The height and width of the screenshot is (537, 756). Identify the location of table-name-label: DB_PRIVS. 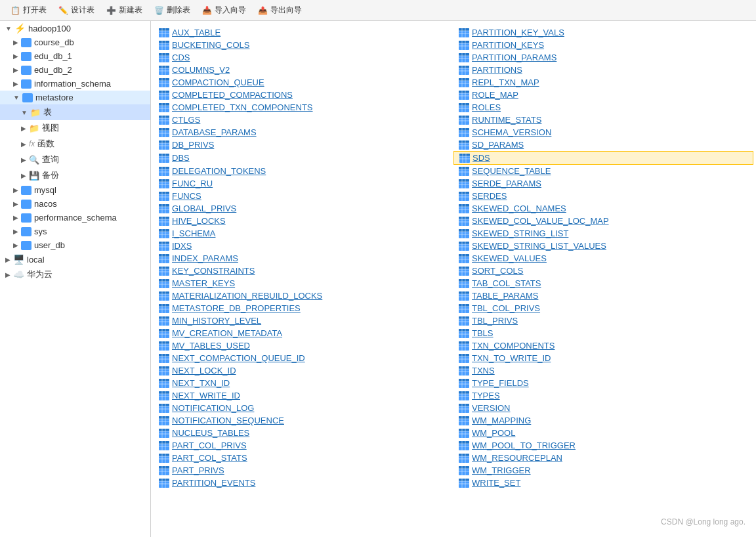
(193, 144).